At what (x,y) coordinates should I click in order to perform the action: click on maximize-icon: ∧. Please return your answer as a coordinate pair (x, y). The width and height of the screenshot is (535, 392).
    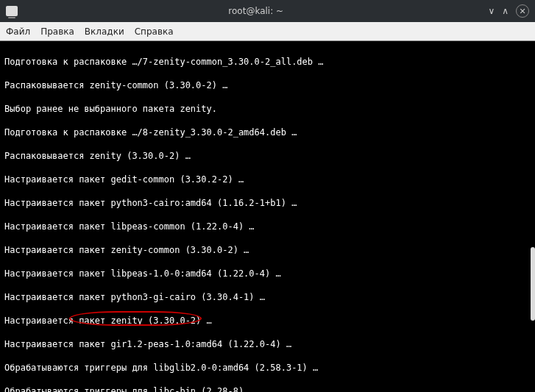
    Looking at the image, I should click on (505, 11).